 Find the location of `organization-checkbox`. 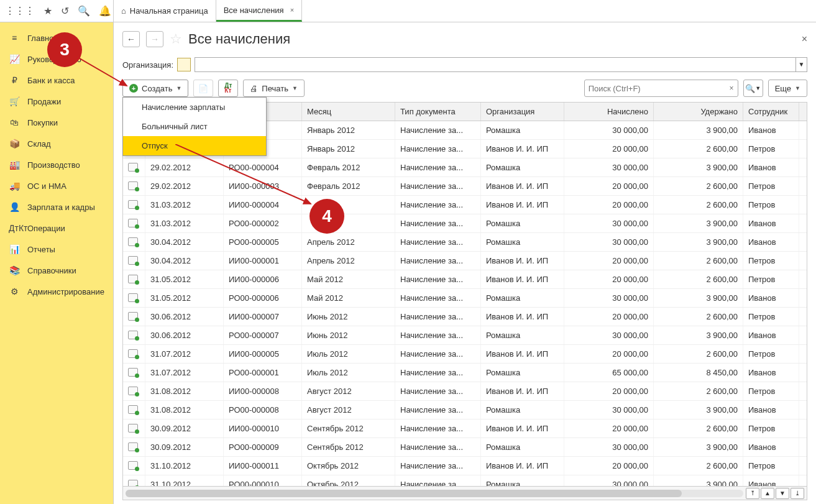

organization-checkbox is located at coordinates (184, 65).